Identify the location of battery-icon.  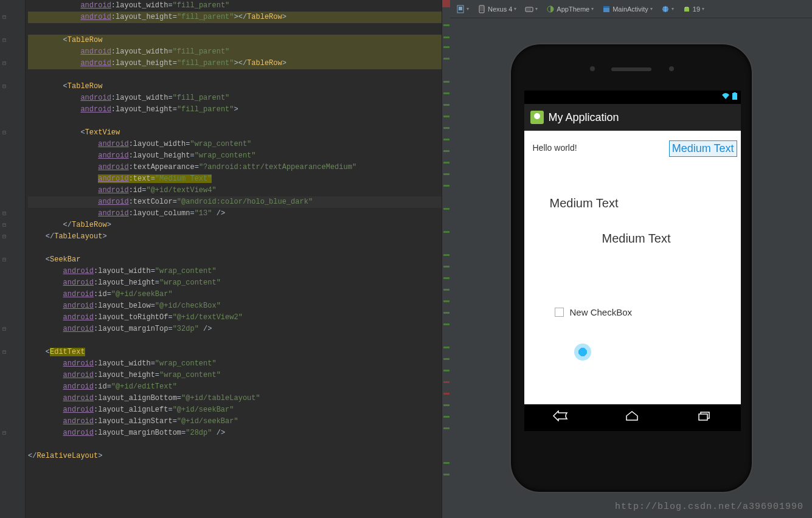
(735, 97).